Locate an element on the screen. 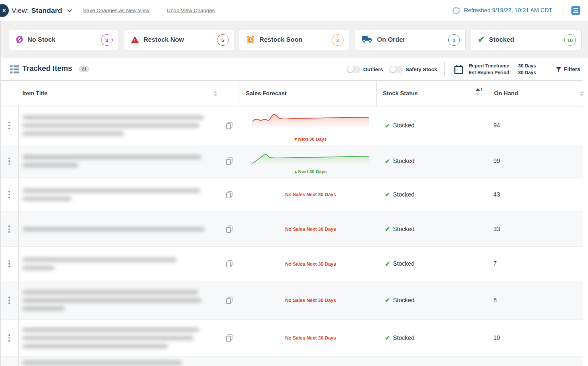 Image resolution: width=588 pixels, height=366 pixels. column-label: On Hand is located at coordinates (506, 94).